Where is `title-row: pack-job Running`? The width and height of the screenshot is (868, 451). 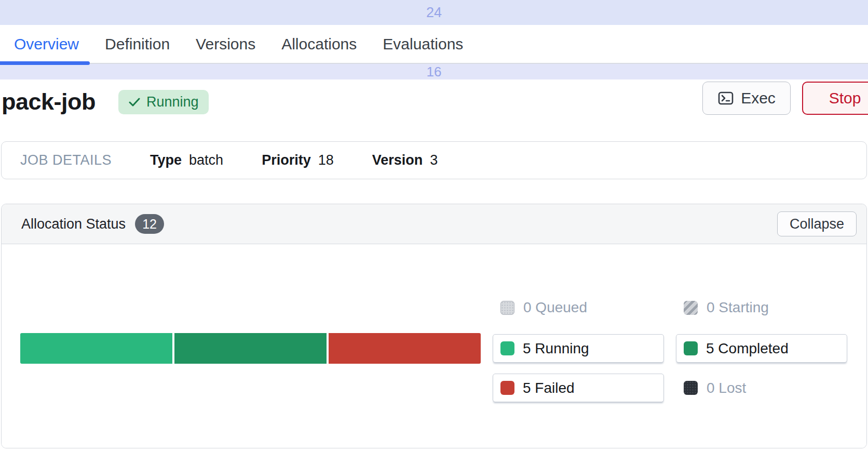 title-row: pack-job Running is located at coordinates (105, 102).